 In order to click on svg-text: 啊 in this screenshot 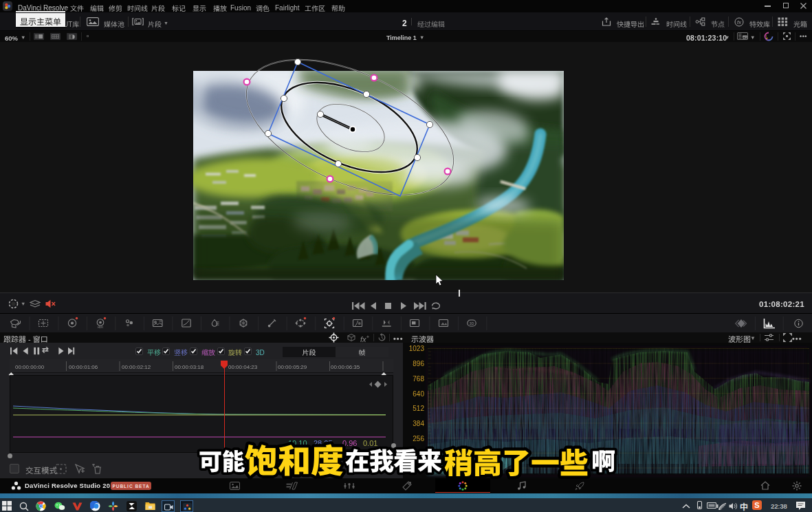, I will do `click(604, 460)`.